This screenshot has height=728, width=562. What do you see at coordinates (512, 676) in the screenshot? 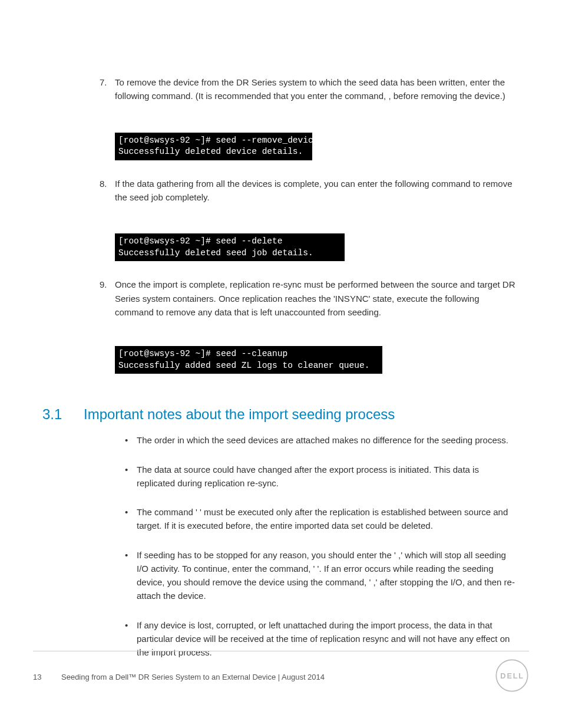
I see `dell-logo-icon: D E L L` at bounding box center [512, 676].